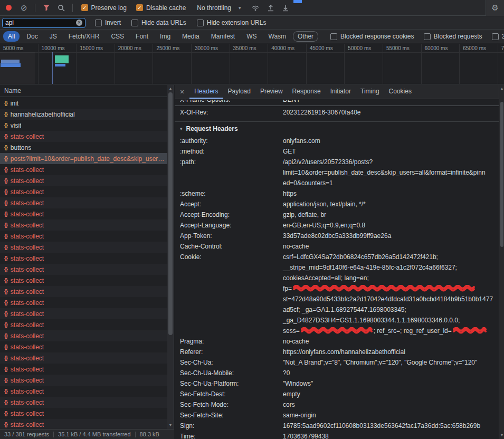 This screenshot has height=439, width=504. What do you see at coordinates (286, 8) in the screenshot?
I see `export-har-icon` at bounding box center [286, 8].